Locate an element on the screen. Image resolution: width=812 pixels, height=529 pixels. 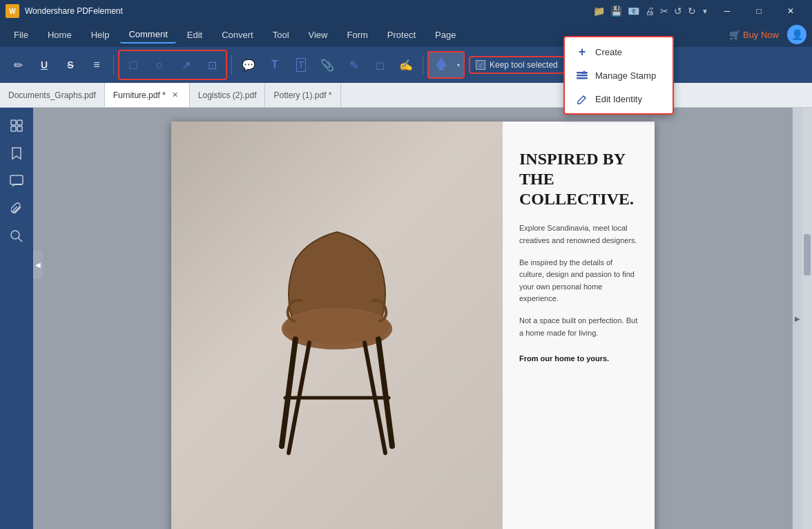
menu-help: Help is located at coordinates (101, 35).